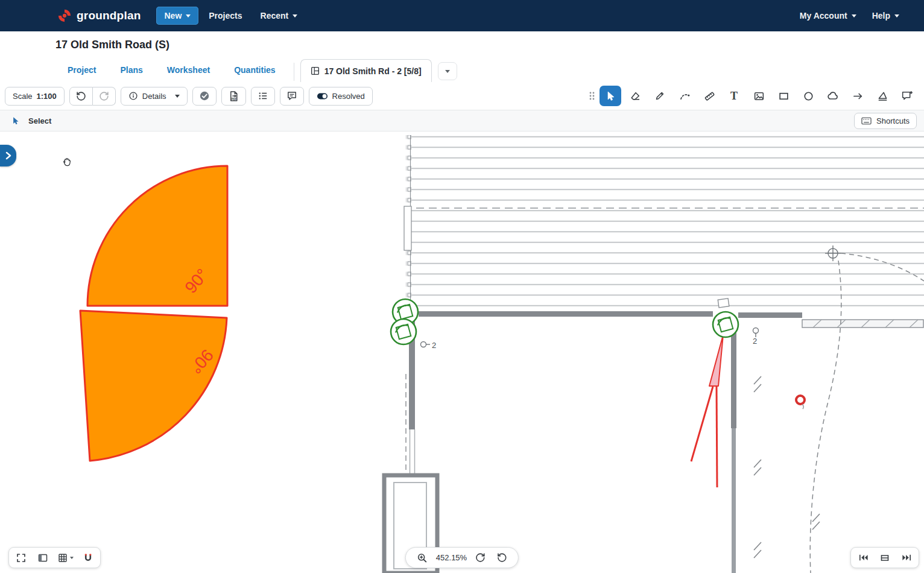 Image resolution: width=924 pixels, height=573 pixels. What do you see at coordinates (43, 557) in the screenshot?
I see `side-panel-toggle-button` at bounding box center [43, 557].